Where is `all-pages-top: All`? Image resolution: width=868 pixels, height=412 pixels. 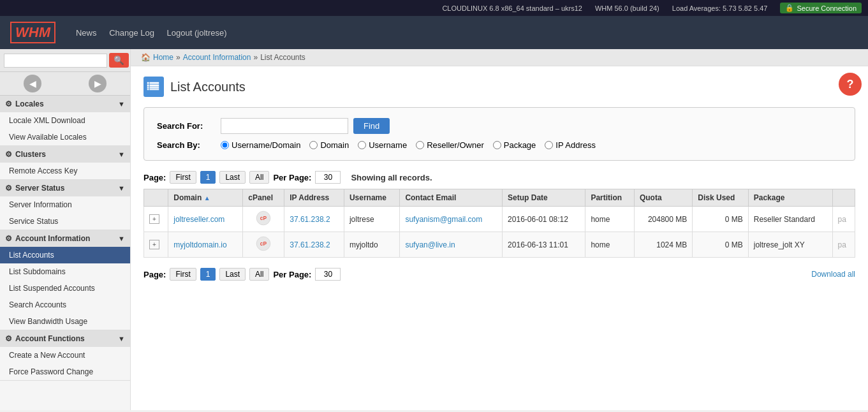
all-pages-top: All is located at coordinates (259, 177).